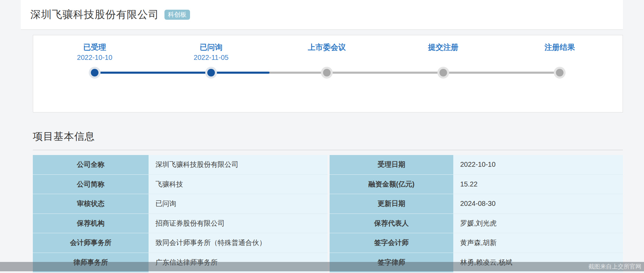 The height and width of the screenshot is (273, 644). What do you see at coordinates (91, 224) in the screenshot?
I see `info-label: 保荐机构` at bounding box center [91, 224].